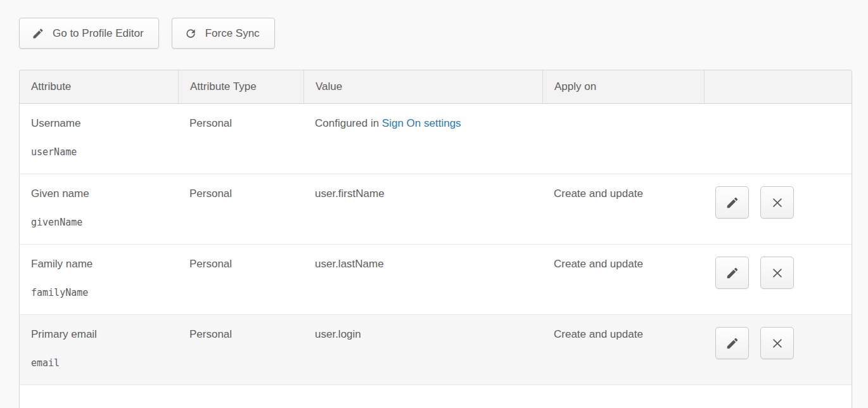 The image size is (868, 408). What do you see at coordinates (436, 397) in the screenshot?
I see `table-row-partial` at bounding box center [436, 397].